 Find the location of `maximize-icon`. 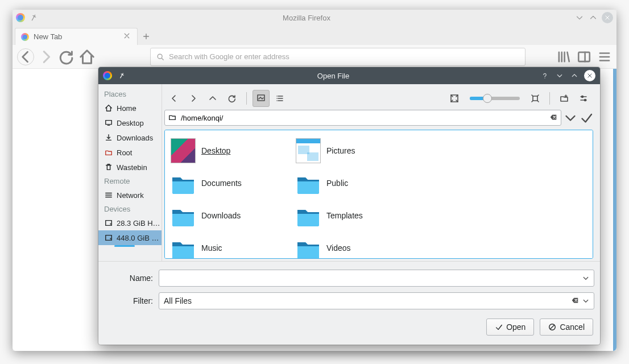

maximize-icon is located at coordinates (593, 18).